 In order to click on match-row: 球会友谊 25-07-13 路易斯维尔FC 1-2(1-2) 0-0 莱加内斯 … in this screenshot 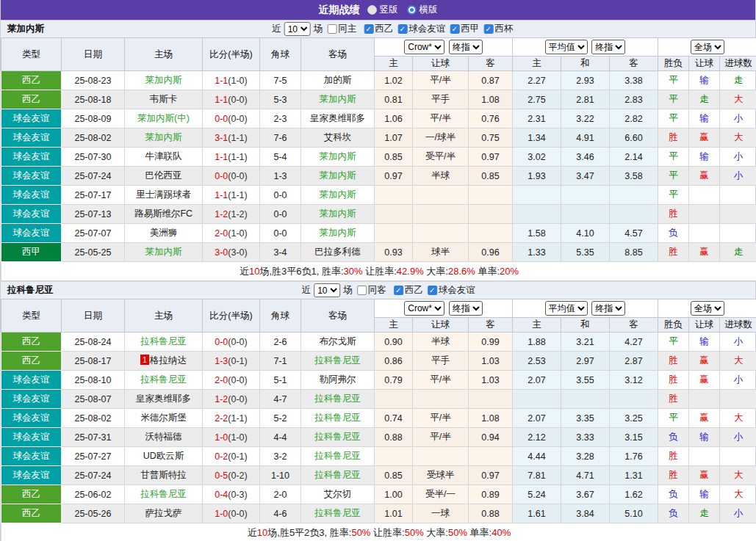, I will do `click(379, 214)`.